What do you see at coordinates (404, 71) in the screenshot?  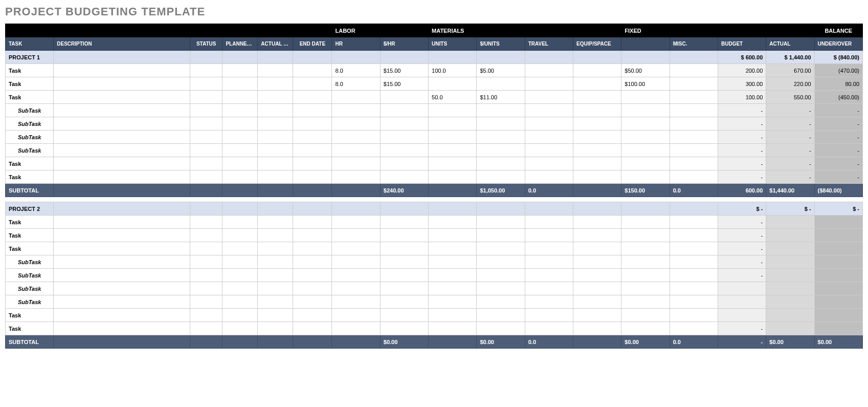 I see `cell-rate: $15.00` at bounding box center [404, 71].